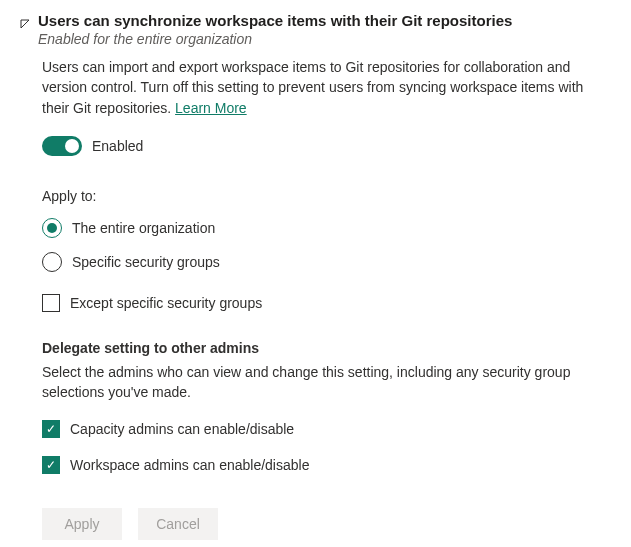 This screenshot has width=631, height=547. I want to click on enabled-toggle, so click(62, 146).